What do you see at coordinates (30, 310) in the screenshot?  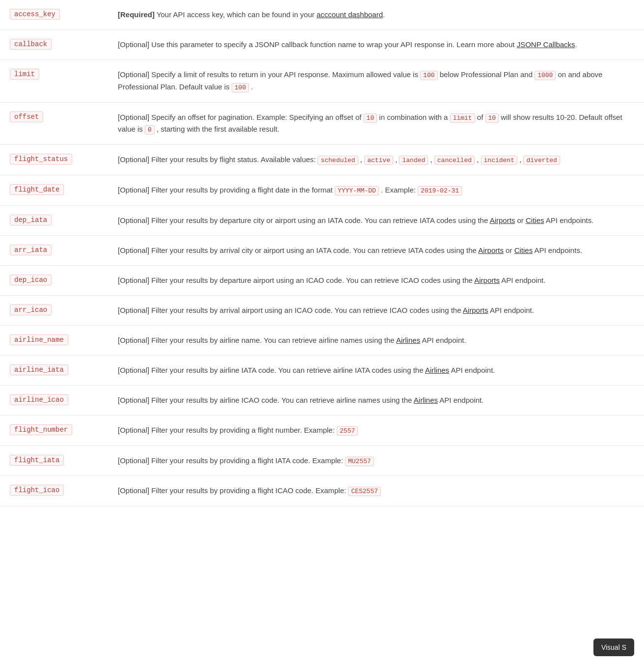 I see `param-name: arr_icao` at bounding box center [30, 310].